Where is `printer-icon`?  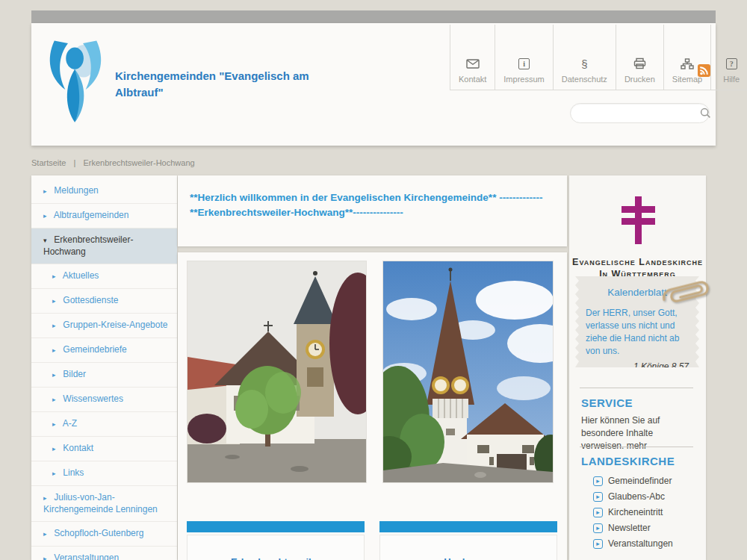
printer-icon is located at coordinates (639, 63).